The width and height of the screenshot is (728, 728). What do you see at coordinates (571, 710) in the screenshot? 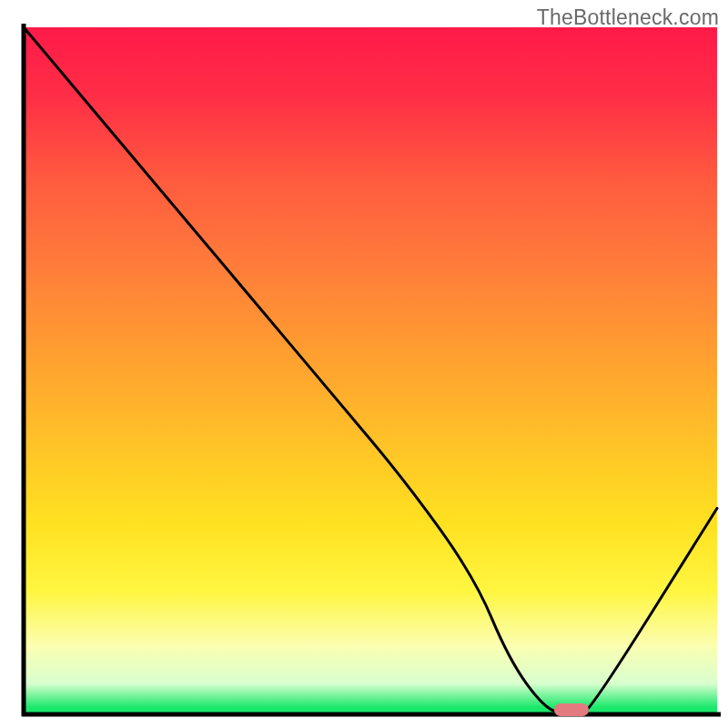
I see `optimal-zone-marker` at bounding box center [571, 710].